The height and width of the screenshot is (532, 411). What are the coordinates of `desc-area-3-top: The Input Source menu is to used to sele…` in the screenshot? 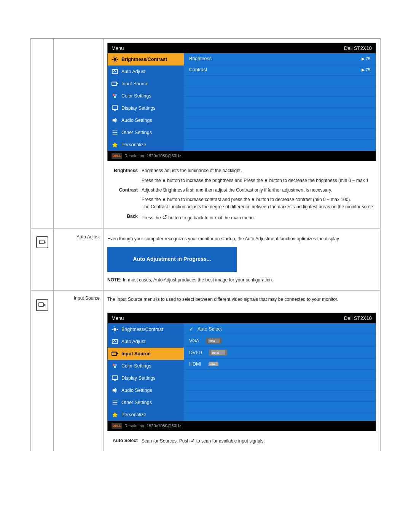 It's located at (242, 300).